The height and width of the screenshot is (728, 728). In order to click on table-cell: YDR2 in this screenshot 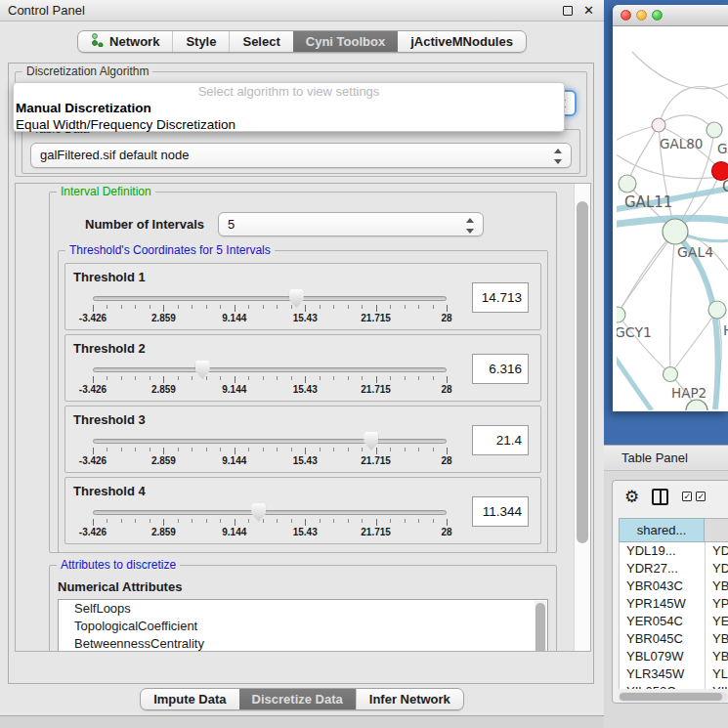, I will do `click(717, 569)`.